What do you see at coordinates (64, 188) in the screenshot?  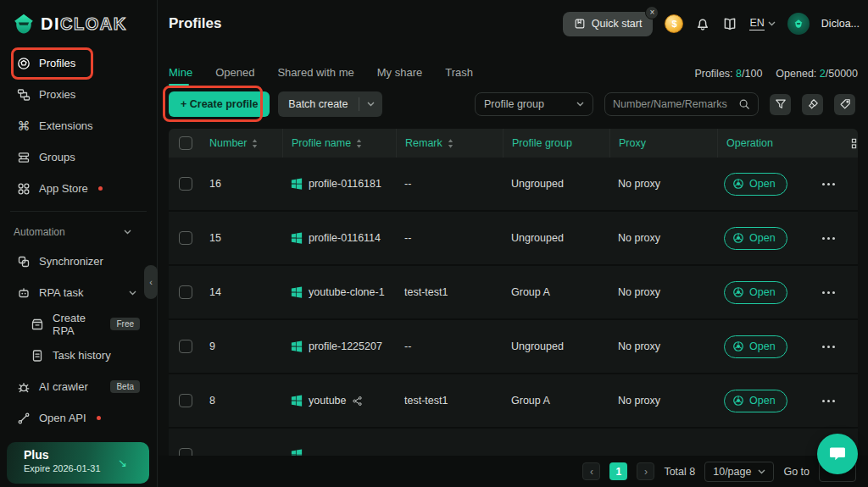 I see `sidebar-item-label: App Store` at bounding box center [64, 188].